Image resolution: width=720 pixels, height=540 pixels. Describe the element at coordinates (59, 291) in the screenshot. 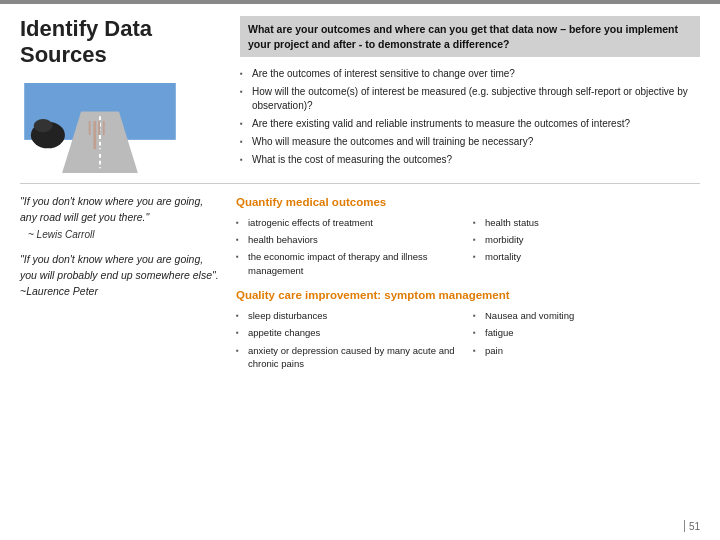

I see `quote-attribution-2: ~Laurence Peter` at that location.